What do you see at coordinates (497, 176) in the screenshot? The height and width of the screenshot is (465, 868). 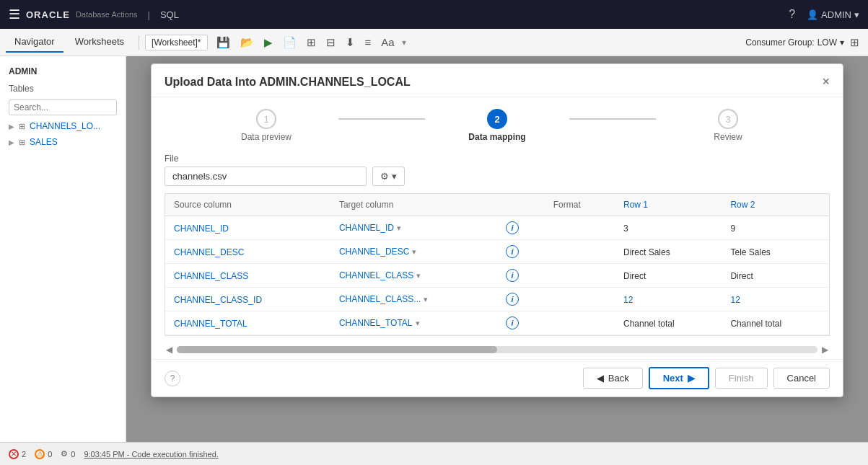 I see `file-input-row: channels.csv ⚙ ▾` at bounding box center [497, 176].